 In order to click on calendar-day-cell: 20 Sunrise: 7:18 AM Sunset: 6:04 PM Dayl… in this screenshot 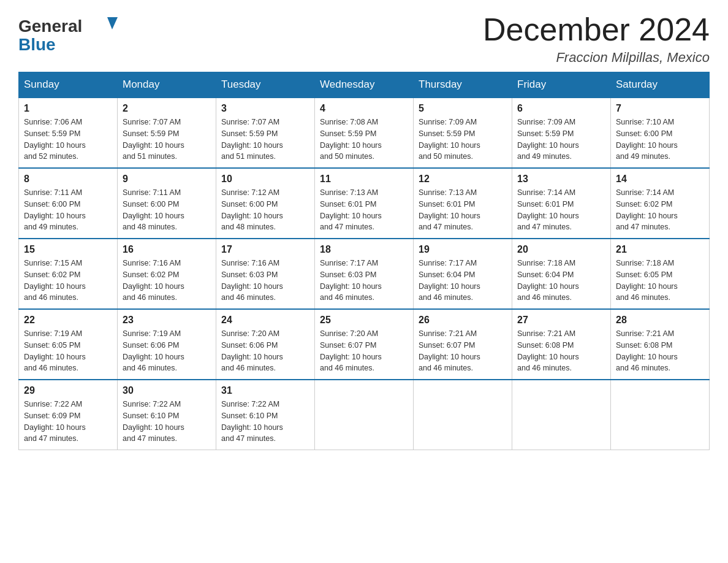, I will do `click(561, 274)`.